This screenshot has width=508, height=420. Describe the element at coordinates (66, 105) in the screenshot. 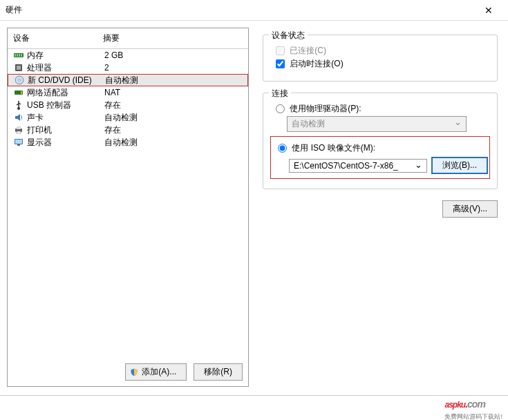

I see `device-name: USB 控制器` at that location.